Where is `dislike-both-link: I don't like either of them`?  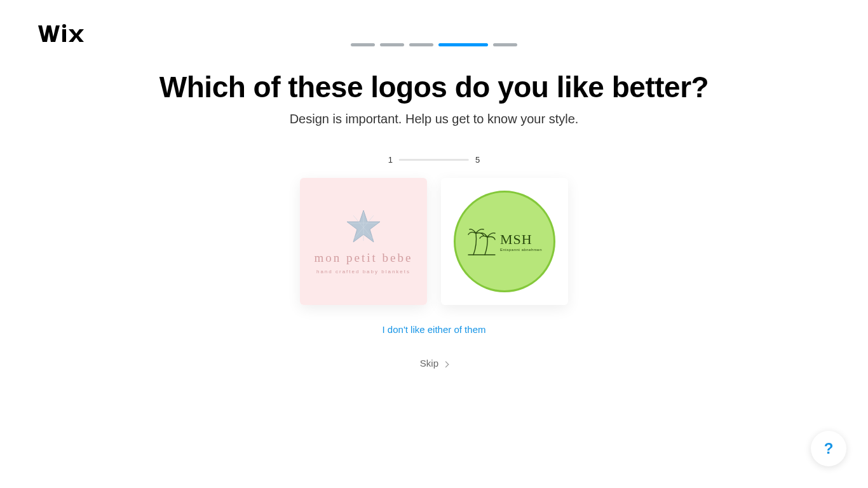 dislike-both-link: I don't like either of them is located at coordinates (434, 329).